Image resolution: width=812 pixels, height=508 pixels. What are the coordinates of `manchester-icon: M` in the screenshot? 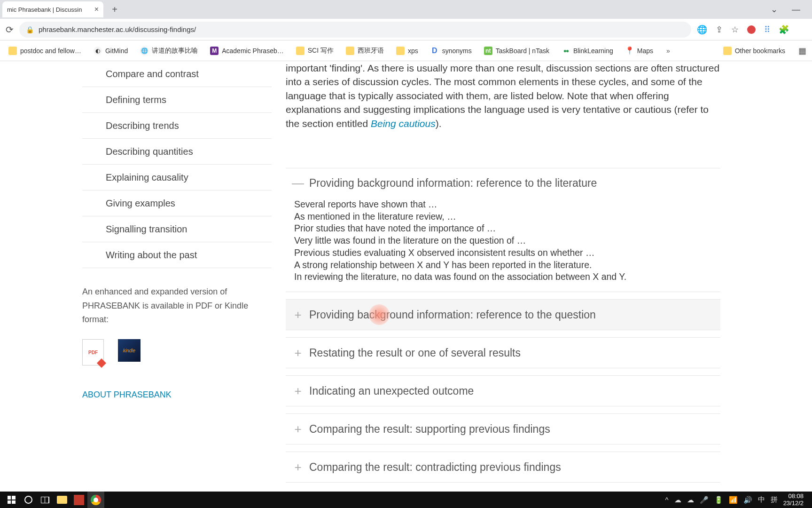 It's located at (214, 51).